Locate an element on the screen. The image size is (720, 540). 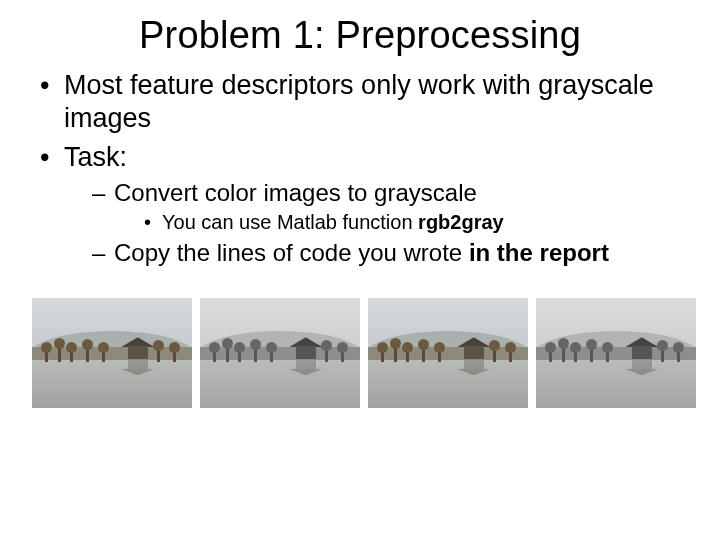
emphasis-text: in the report is located at coordinates (539, 252).